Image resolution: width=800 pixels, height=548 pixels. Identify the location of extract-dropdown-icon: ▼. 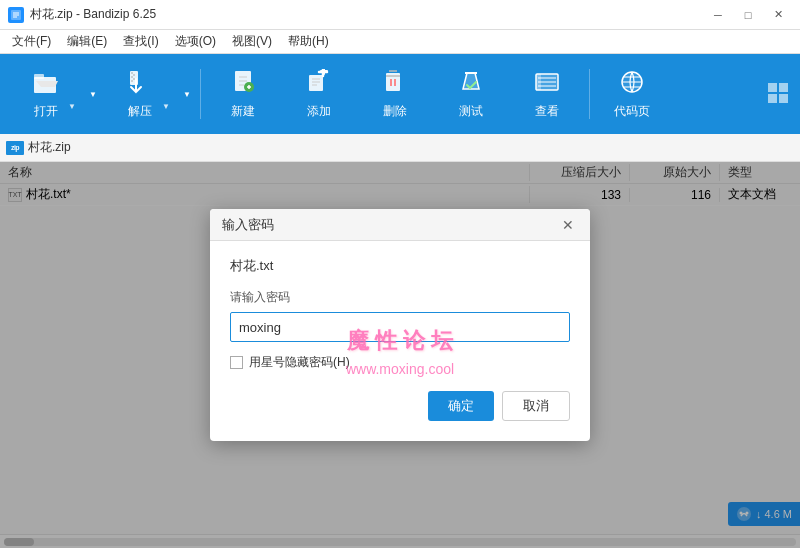
(166, 106).